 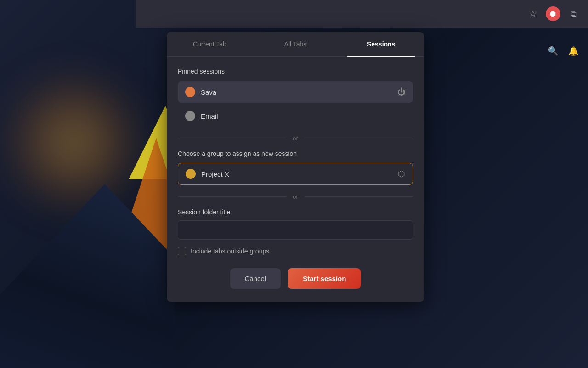 I want to click on search-icon: 🔍, so click(x=553, y=51).